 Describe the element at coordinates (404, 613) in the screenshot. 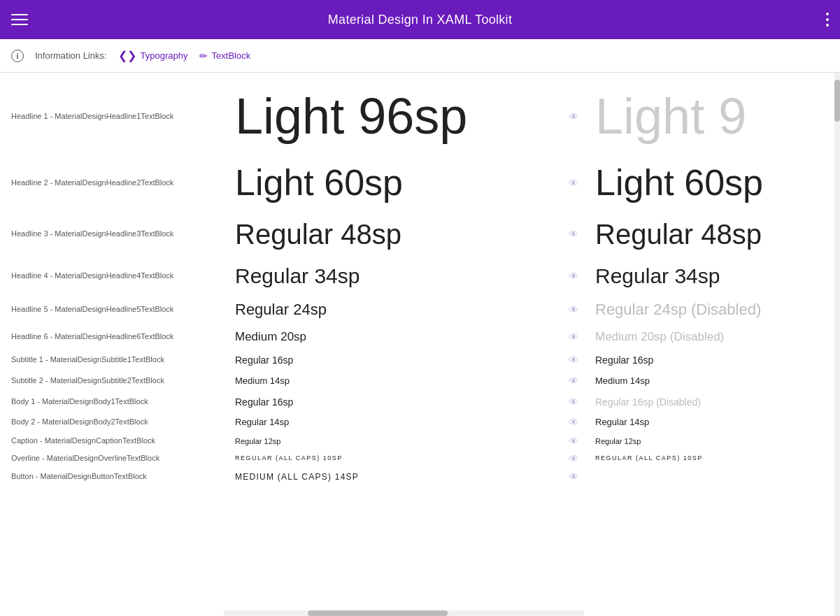

I see `horizontal-scrollbar` at that location.